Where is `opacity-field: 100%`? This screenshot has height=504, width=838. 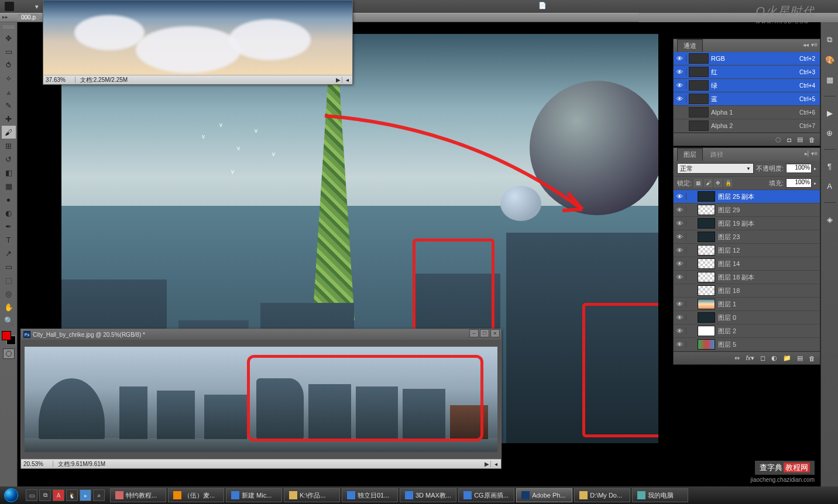 opacity-field: 100% is located at coordinates (799, 168).